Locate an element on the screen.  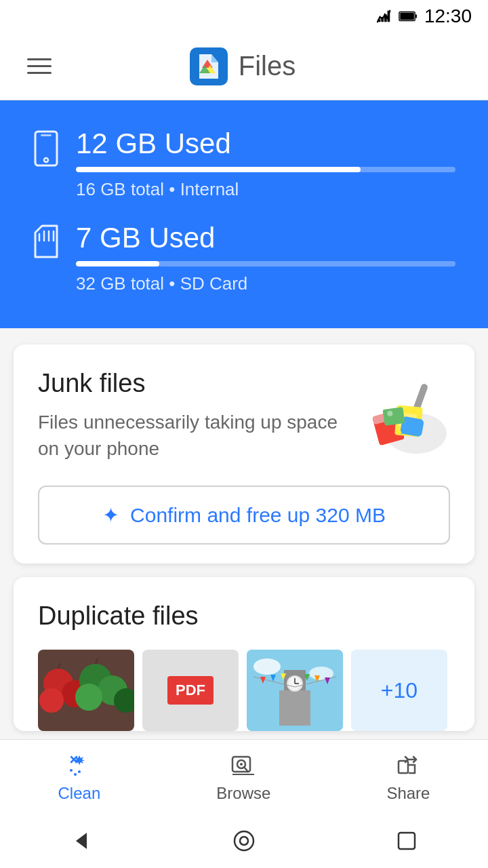
internal-storage-fill is located at coordinates (218, 170).